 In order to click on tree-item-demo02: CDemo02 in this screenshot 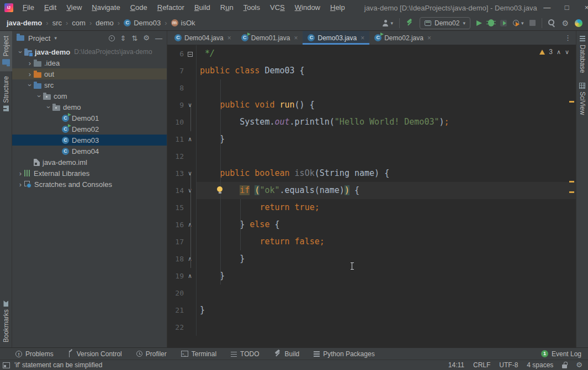, I will do `click(89, 129)`.